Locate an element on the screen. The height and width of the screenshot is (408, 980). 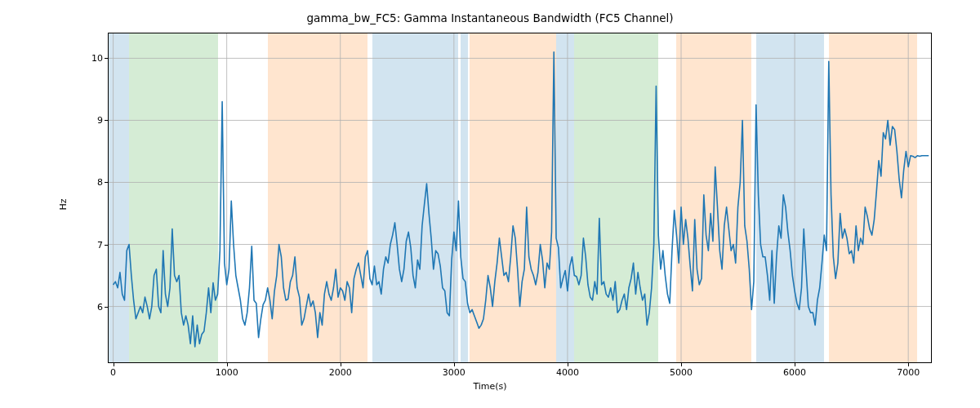
y-axis-label: Hz is located at coordinates (63, 204).